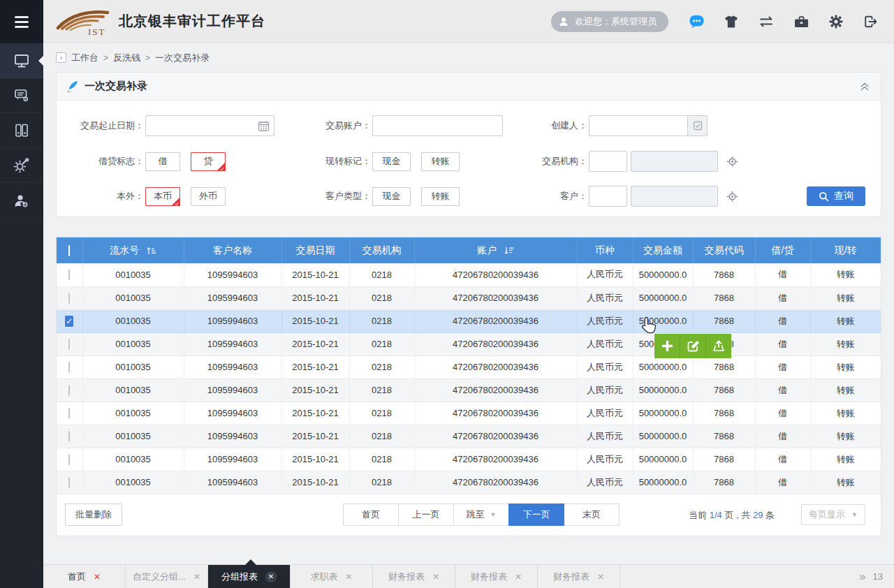  I want to click on tab-label: 财务报表, so click(406, 577).